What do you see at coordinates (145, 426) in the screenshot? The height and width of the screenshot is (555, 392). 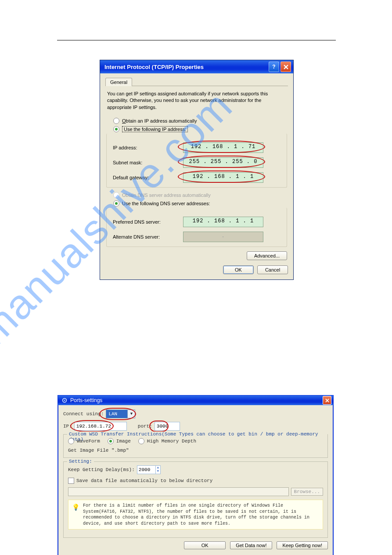 I see `label-port: port:` at bounding box center [145, 426].